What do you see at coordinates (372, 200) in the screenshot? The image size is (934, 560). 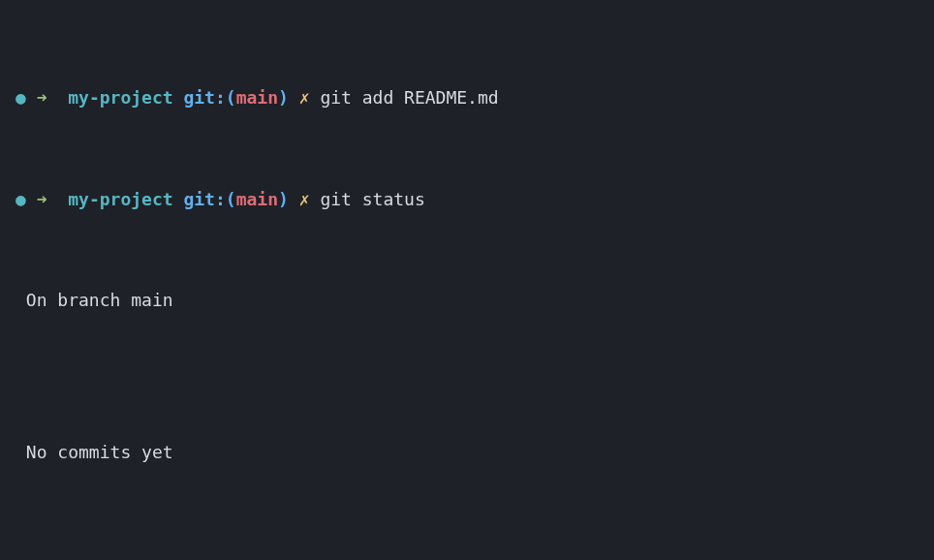 I see `command-text: git status` at bounding box center [372, 200].